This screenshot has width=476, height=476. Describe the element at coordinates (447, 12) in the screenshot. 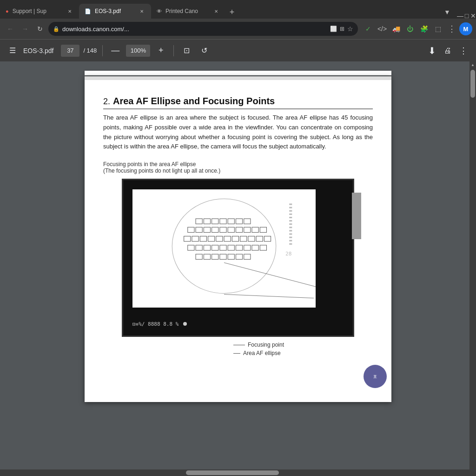

I see `tab-overflow-button: ▼` at that location.